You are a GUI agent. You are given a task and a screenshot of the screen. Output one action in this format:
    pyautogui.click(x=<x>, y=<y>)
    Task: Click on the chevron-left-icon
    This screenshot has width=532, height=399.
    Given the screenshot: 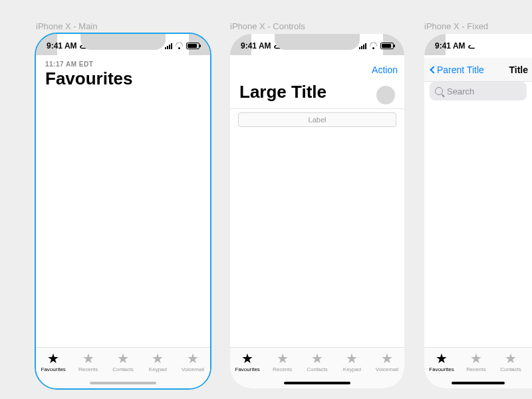 What is the action you would take?
    pyautogui.click(x=434, y=69)
    